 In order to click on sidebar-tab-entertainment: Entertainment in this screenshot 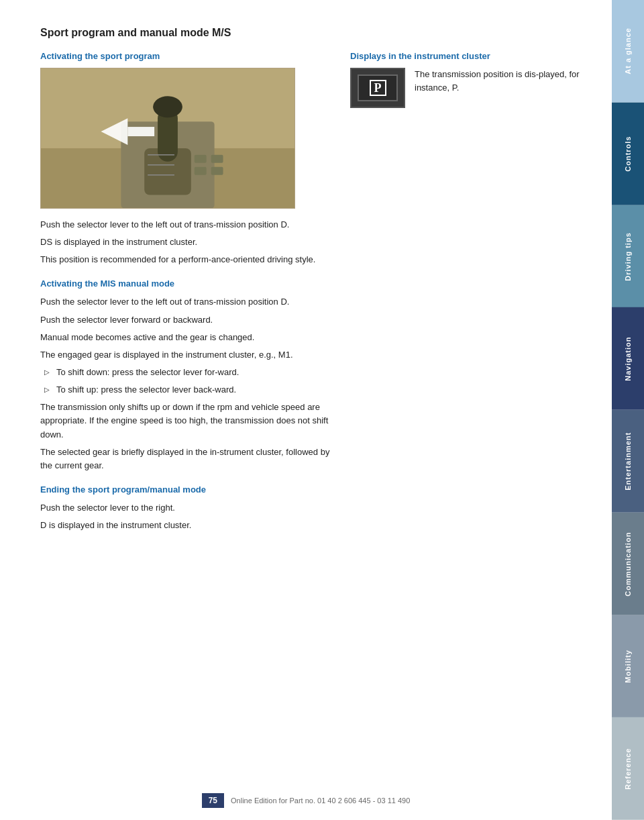, I will do `click(628, 462)`.